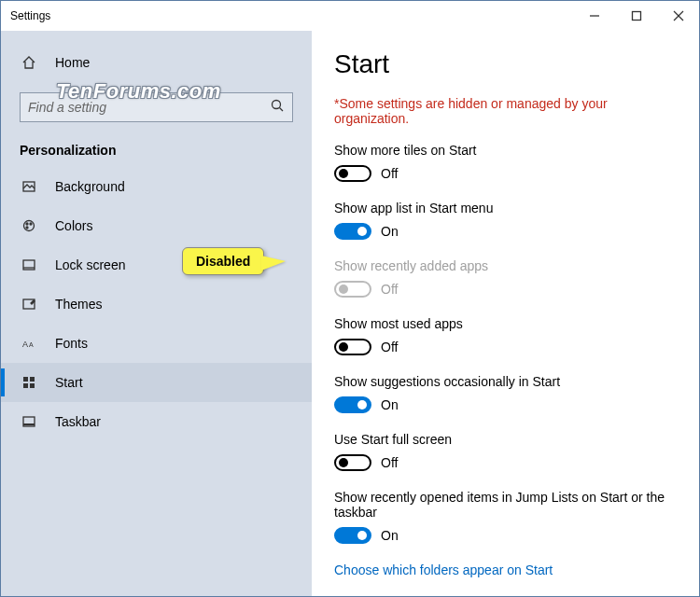 The image size is (700, 597). What do you see at coordinates (30, 16) in the screenshot?
I see `window-title: Settings` at bounding box center [30, 16].